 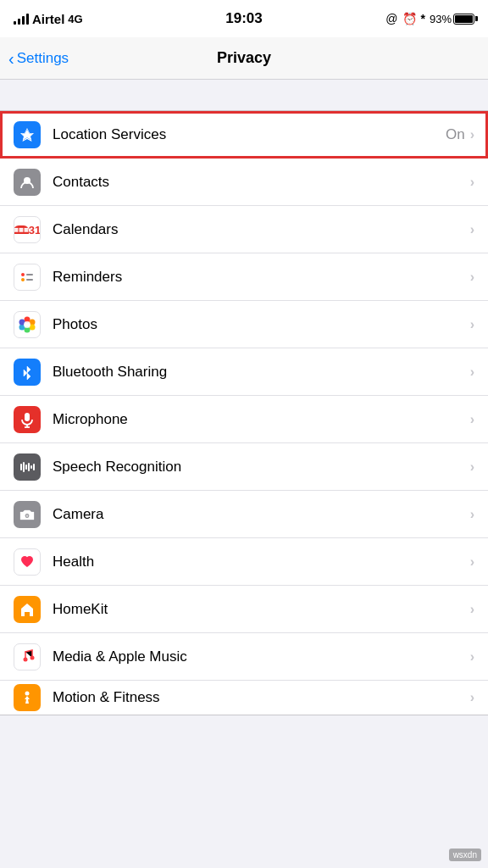 What do you see at coordinates (261, 372) in the screenshot?
I see `bluetooth-sharing-label: Bluetooth Sharing` at bounding box center [261, 372].